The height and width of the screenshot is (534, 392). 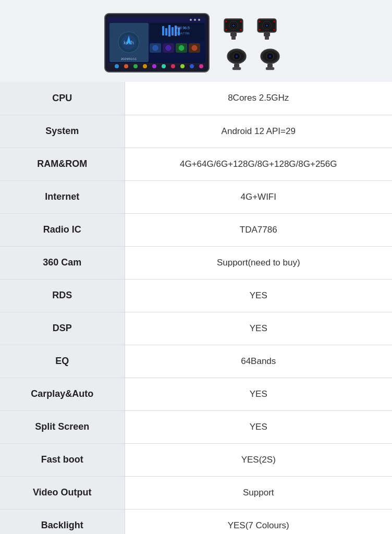 What do you see at coordinates (196, 427) in the screenshot?
I see `table-row: Split ScreenYES` at bounding box center [196, 427].